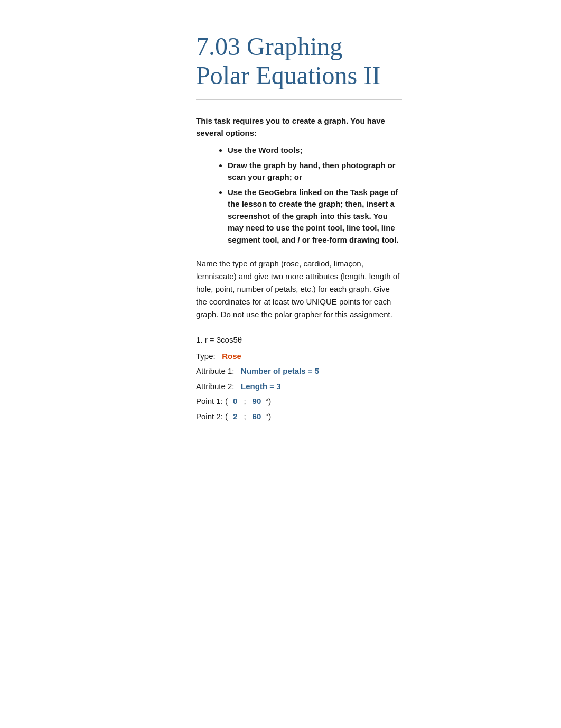  Describe the element at coordinates (257, 417) in the screenshot. I see `point2-theta-value: 60` at that location.